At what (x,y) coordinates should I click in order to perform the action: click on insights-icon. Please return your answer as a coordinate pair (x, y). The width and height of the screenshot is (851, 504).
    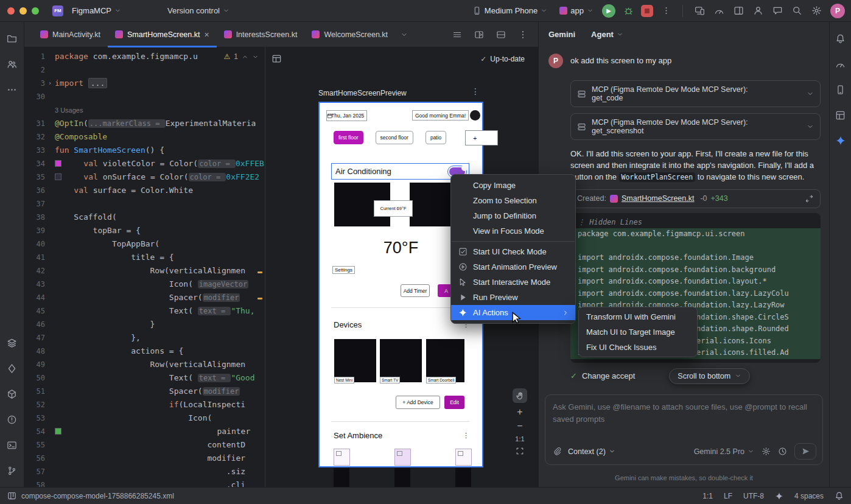
    Looking at the image, I should click on (12, 368).